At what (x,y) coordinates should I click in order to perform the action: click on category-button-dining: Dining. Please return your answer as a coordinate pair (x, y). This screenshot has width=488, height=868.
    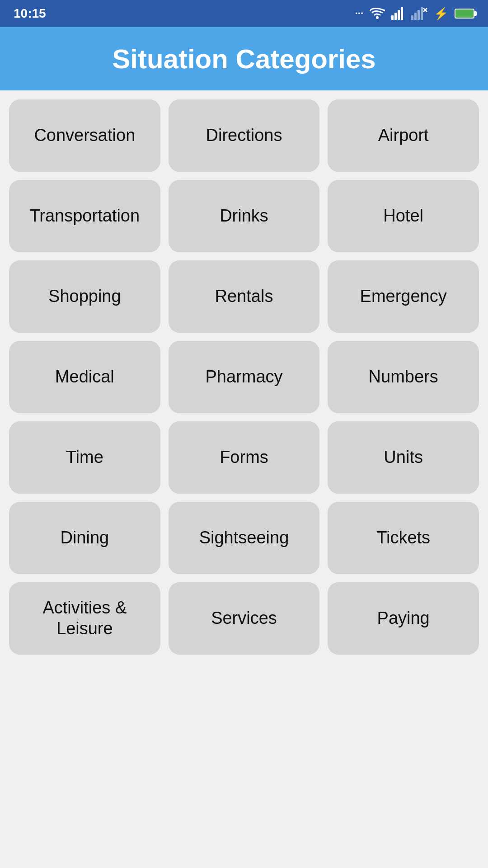
    Looking at the image, I should click on (85, 538).